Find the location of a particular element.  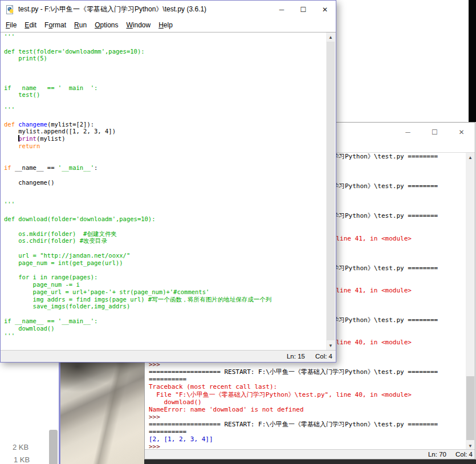

menu-item-edit: Edit is located at coordinates (31, 25).